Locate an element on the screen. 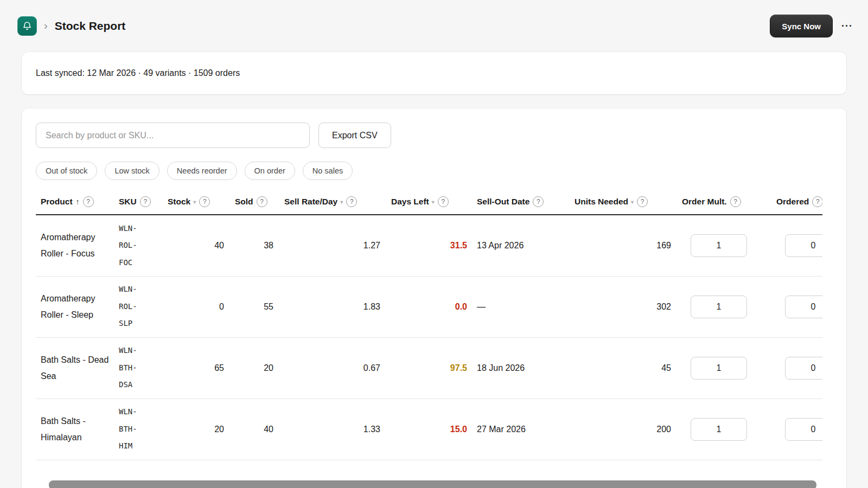  export-csv-button: Export CSV is located at coordinates (355, 136).